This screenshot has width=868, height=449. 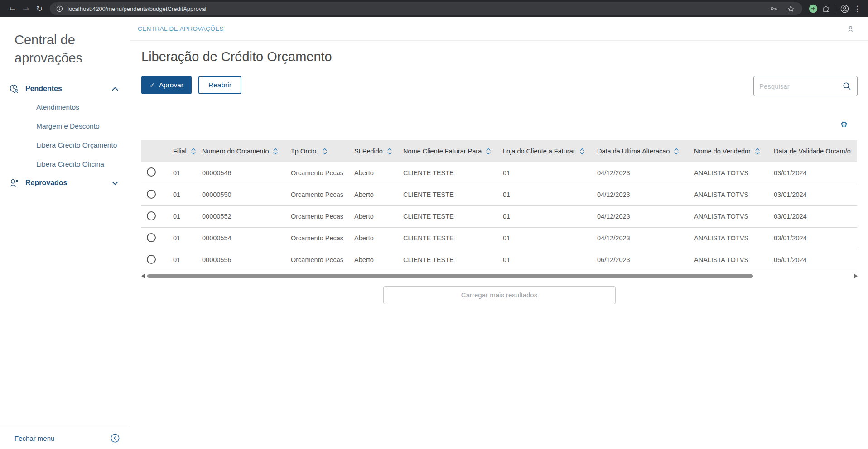 I want to click on horizontal-scrollbar, so click(x=499, y=276).